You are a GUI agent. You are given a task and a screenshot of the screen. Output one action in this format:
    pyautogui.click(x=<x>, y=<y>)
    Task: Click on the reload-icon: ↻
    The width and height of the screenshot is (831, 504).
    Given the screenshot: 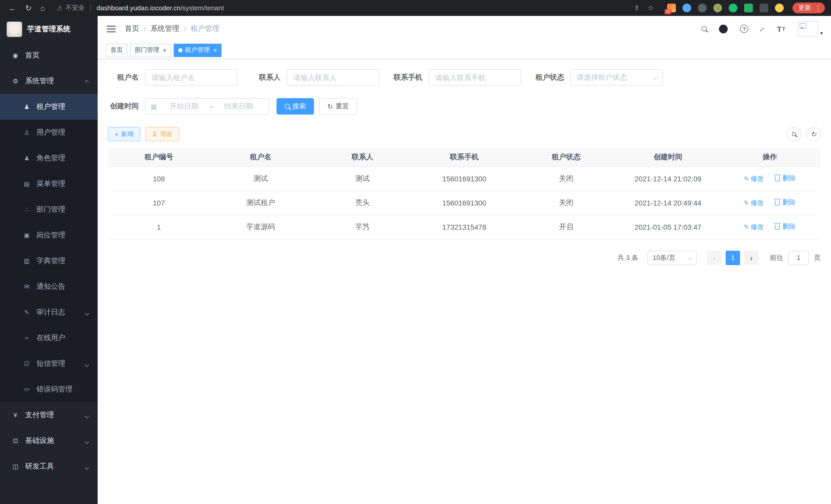 What is the action you would take?
    pyautogui.click(x=28, y=8)
    